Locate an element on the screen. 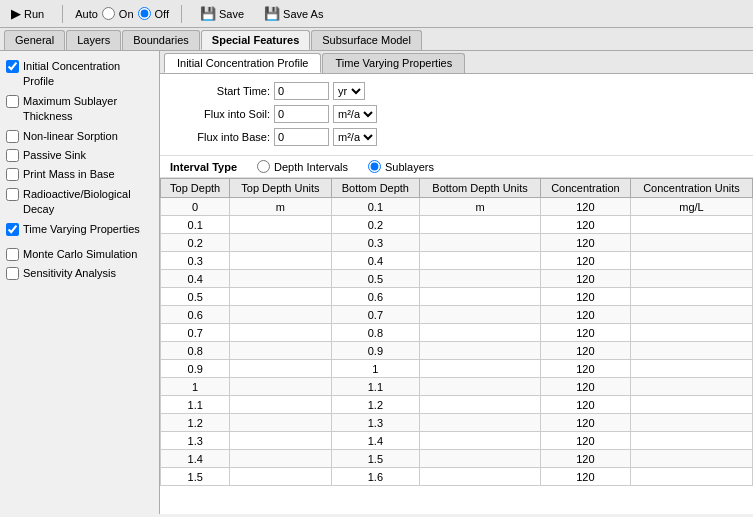 The image size is (753, 517). tab-special-features: Special Features is located at coordinates (256, 40).